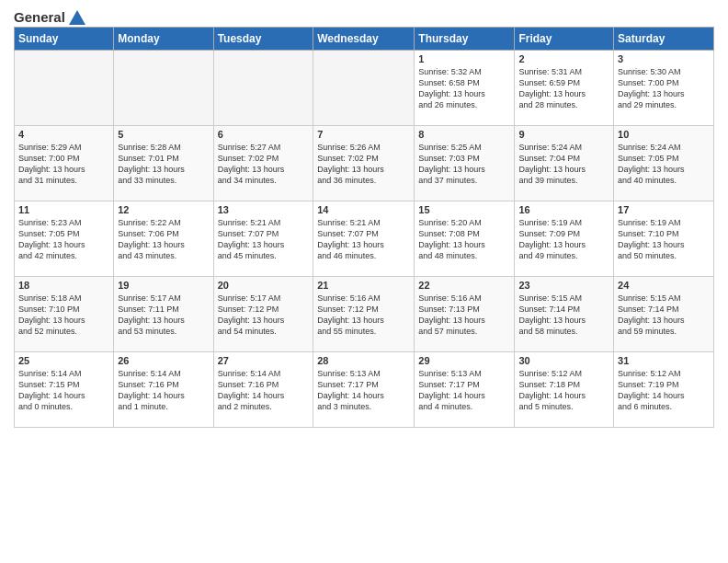 Image resolution: width=728 pixels, height=563 pixels. Describe the element at coordinates (564, 239) in the screenshot. I see `calendar-day-cell: 16Sunrise: 5:19 AM Sunset: 7:09 PM Dayli…` at that location.